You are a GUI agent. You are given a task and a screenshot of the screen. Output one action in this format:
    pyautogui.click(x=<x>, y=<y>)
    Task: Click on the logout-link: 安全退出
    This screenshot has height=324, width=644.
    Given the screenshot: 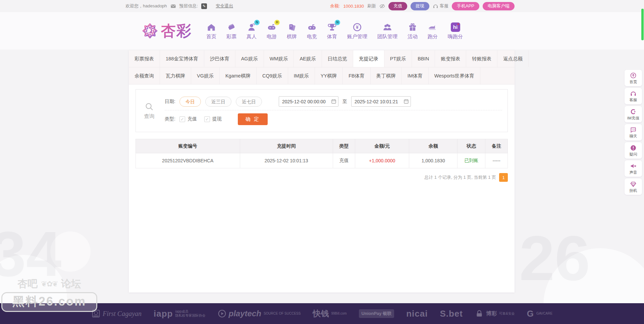 What is the action you would take?
    pyautogui.click(x=224, y=6)
    